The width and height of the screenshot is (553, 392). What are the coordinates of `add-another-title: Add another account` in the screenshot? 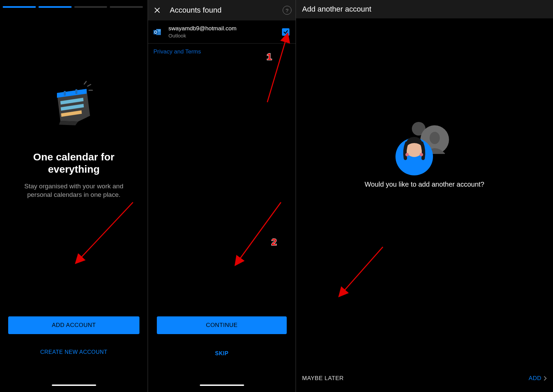 It's located at (337, 9).